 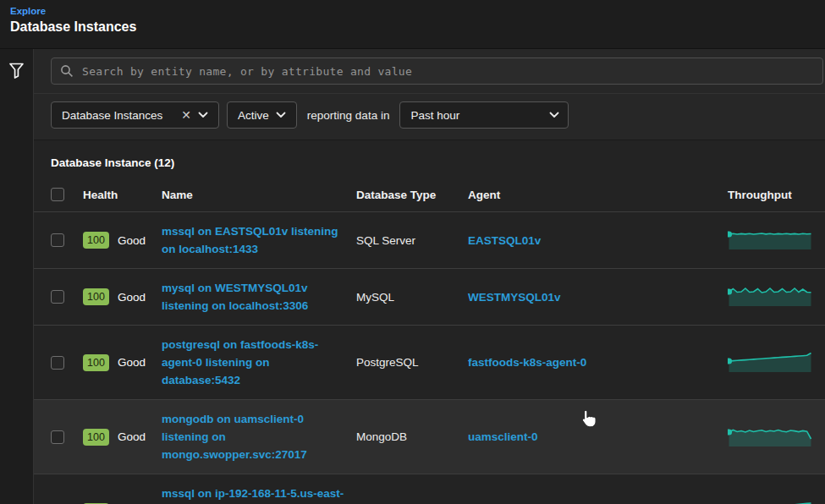 I want to click on select-all-checkbox, so click(x=58, y=194).